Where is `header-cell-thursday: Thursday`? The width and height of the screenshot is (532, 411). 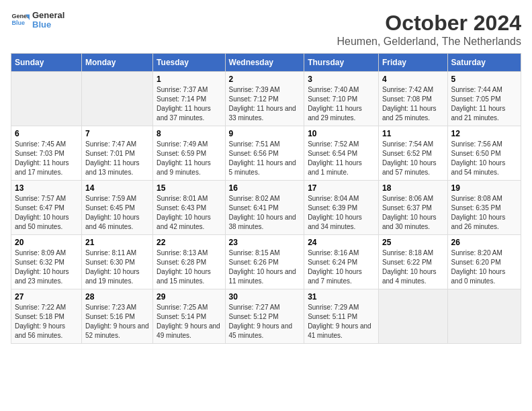 header-cell-thursday: Thursday is located at coordinates (341, 63).